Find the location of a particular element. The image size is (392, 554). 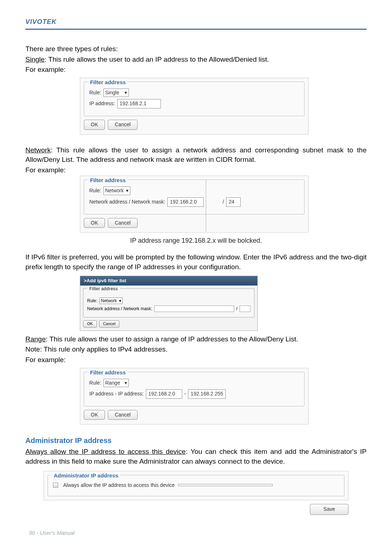

network-legend: Filter address is located at coordinates (108, 180).